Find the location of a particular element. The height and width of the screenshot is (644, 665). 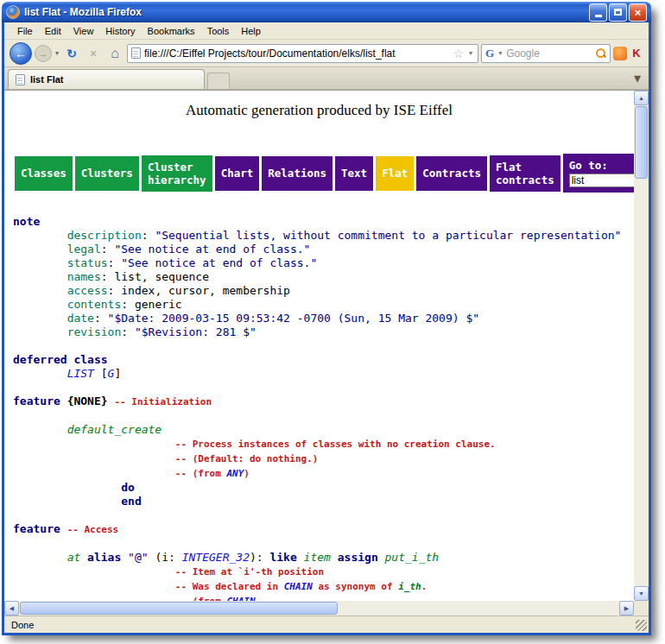

code-link: put_i_th is located at coordinates (413, 558).